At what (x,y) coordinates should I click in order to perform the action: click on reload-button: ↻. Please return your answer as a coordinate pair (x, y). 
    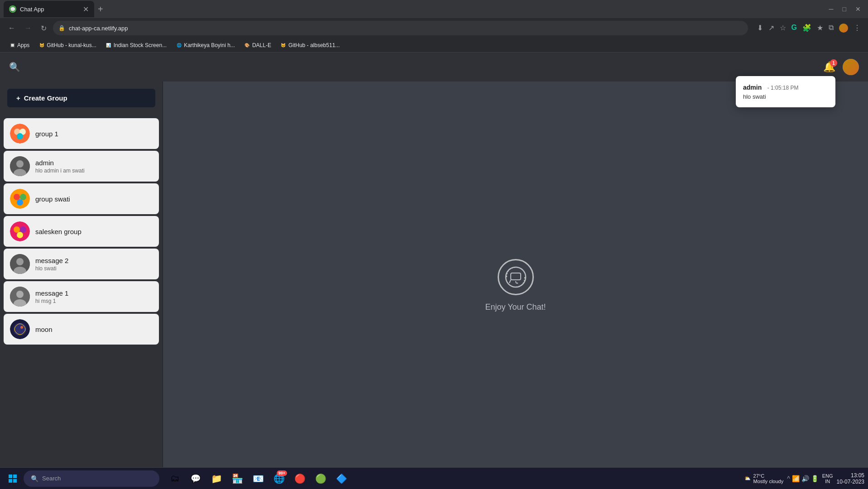
    Looking at the image, I should click on (43, 28).